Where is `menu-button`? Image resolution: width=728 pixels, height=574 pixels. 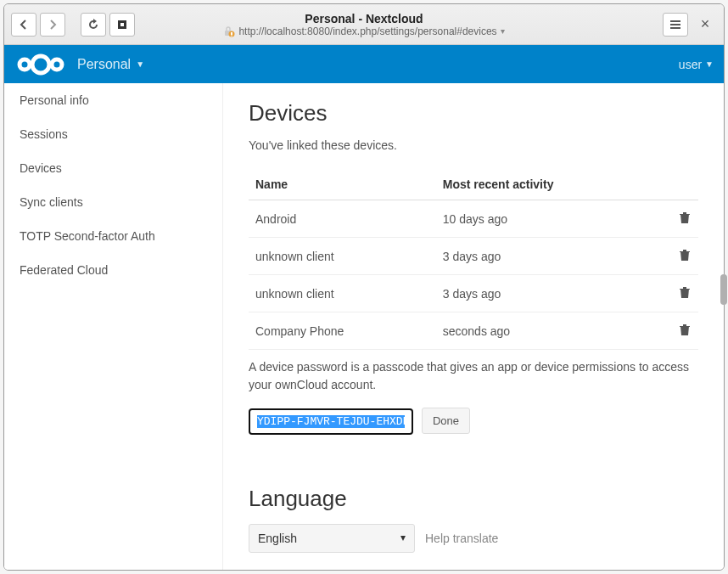 menu-button is located at coordinates (675, 25).